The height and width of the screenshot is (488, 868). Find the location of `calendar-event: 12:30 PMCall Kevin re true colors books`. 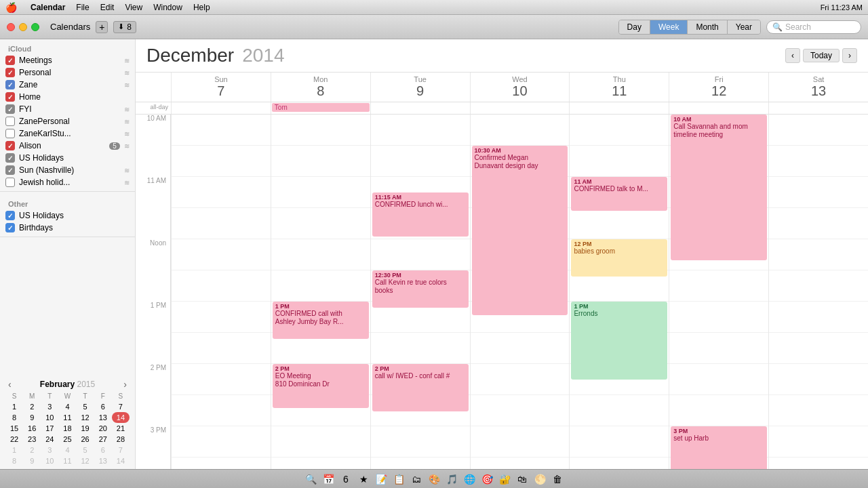

calendar-event: 12:30 PMCall Kevin re true colors books is located at coordinates (420, 289).